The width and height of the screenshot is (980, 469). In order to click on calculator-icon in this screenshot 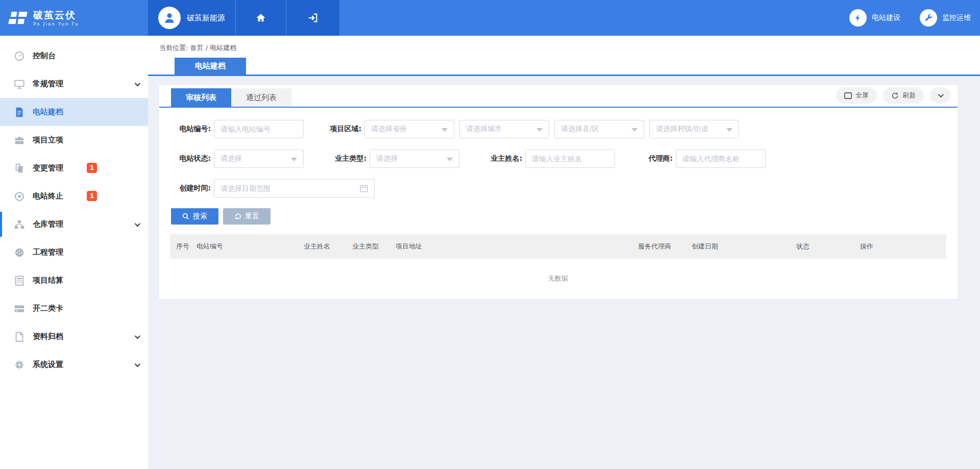, I will do `click(19, 281)`.